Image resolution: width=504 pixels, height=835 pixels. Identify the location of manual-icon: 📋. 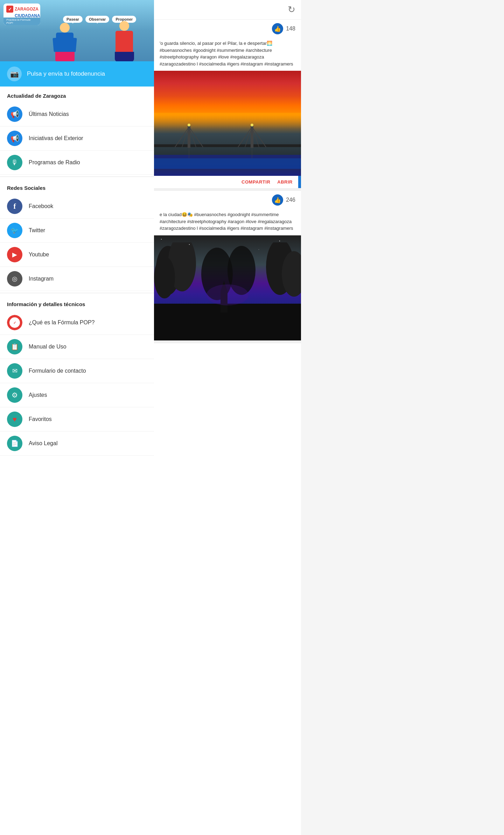
(15, 347).